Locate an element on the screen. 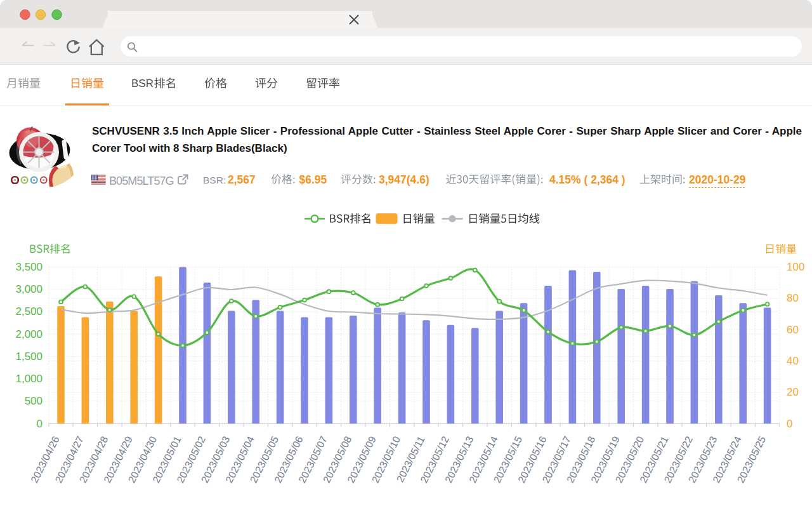  svg-text: 1,000 is located at coordinates (29, 378).